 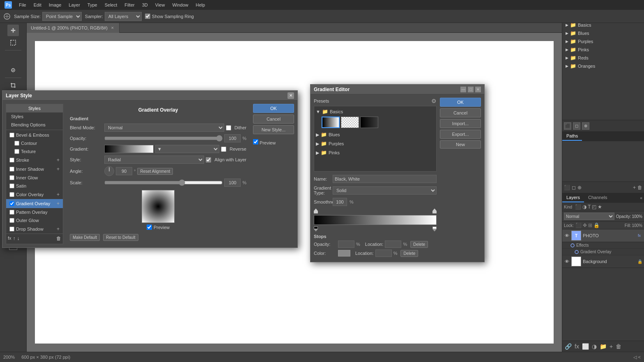 I want to click on check-stroke, so click(x=12, y=160).